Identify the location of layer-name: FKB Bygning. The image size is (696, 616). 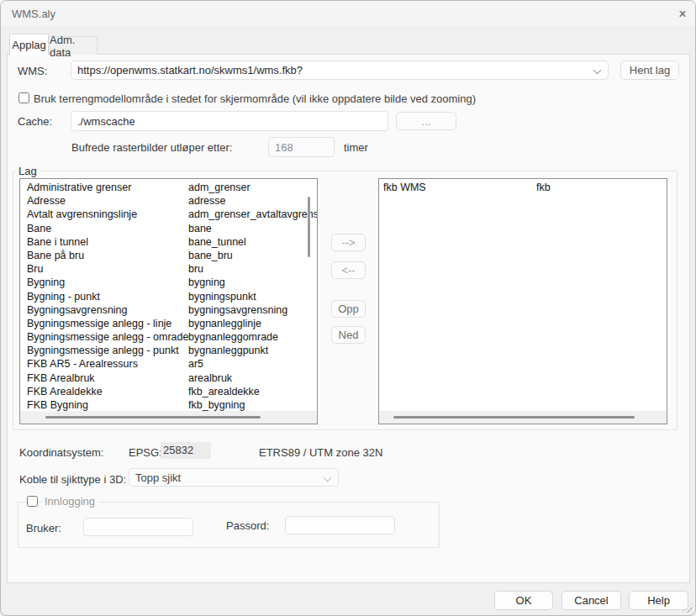
(57, 405).